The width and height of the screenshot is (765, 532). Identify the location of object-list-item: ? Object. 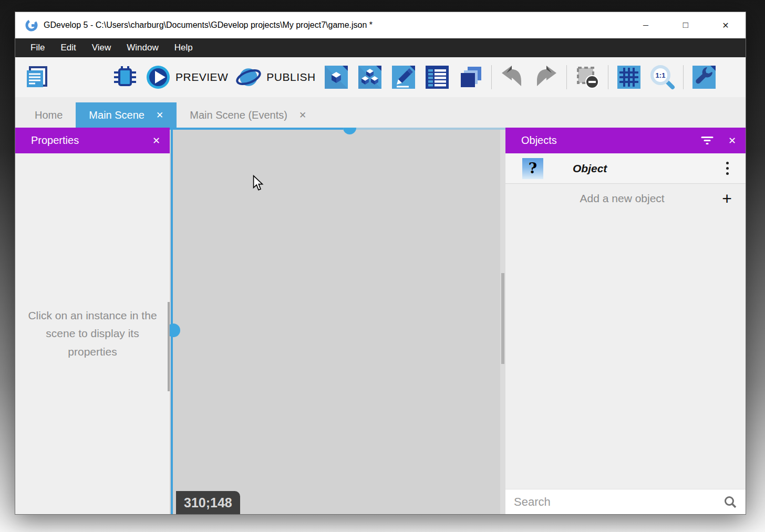
(625, 169).